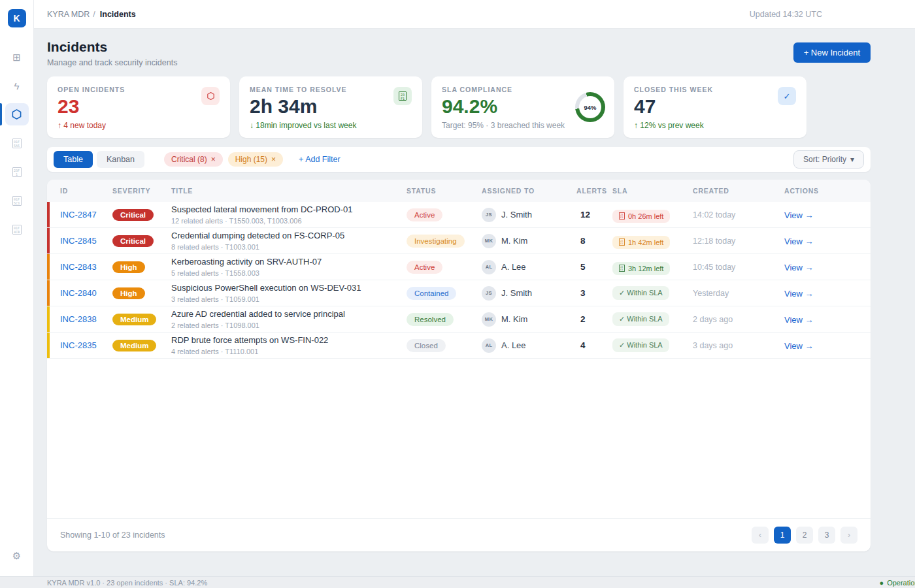 The height and width of the screenshot is (588, 915). What do you see at coordinates (529, 293) in the screenshot?
I see `assignee: JS J. Smith` at bounding box center [529, 293].